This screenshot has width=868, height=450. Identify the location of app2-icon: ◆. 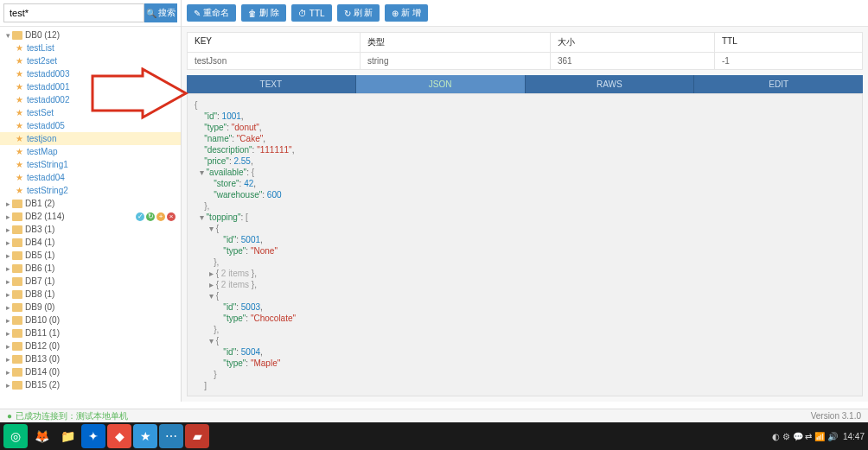
(119, 436).